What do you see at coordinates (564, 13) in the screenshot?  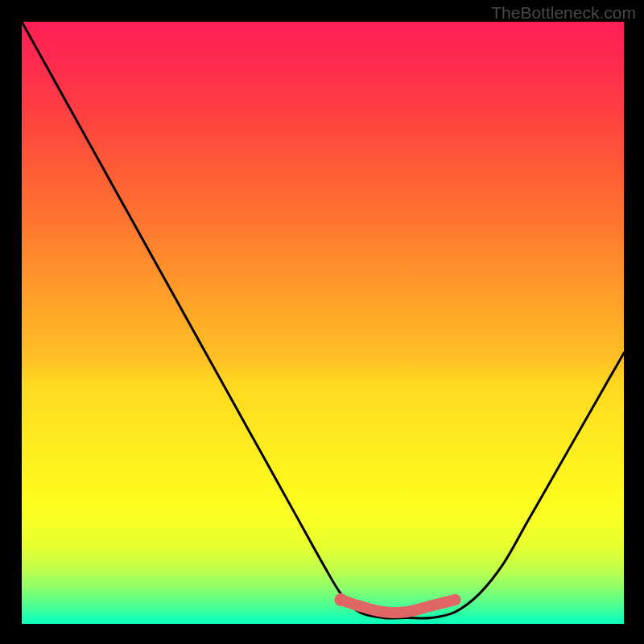 I see `watermark-text: TheBottleneck.com` at bounding box center [564, 13].